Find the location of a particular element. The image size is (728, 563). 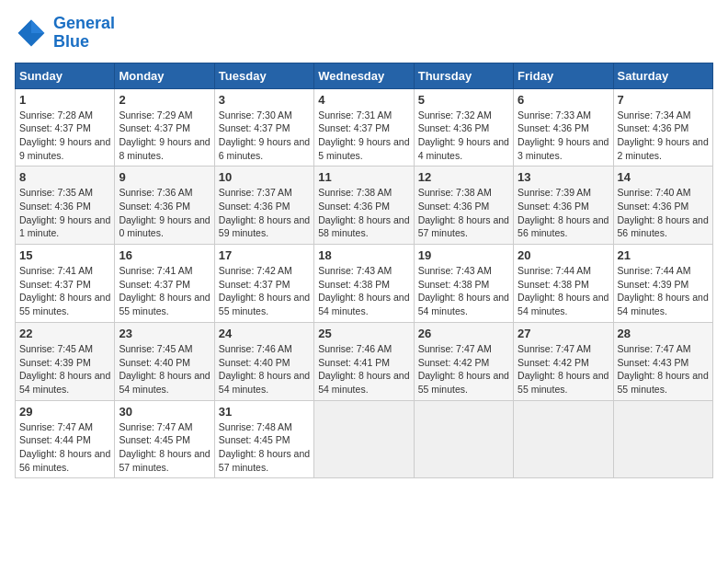

day-info: Sunrise: 7:40 AM Sunset: 4:36 PM Dayligh… is located at coordinates (664, 213).